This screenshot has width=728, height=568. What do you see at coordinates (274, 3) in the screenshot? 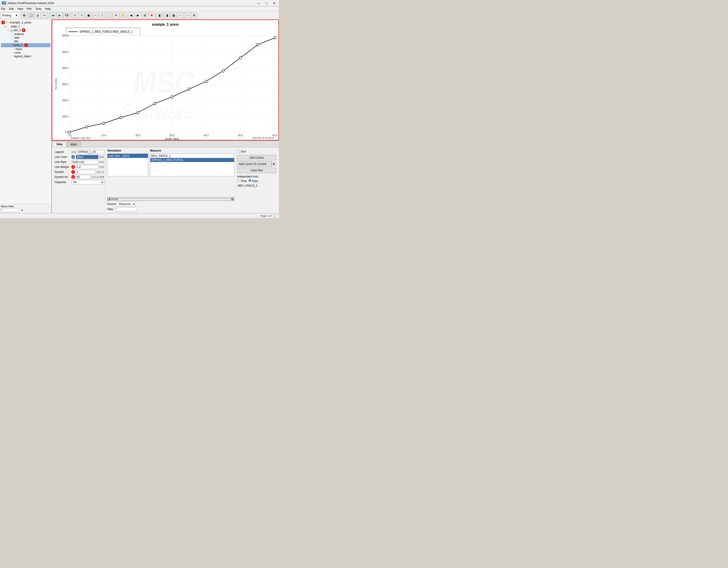
I see `close-button: ✕` at bounding box center [274, 3].